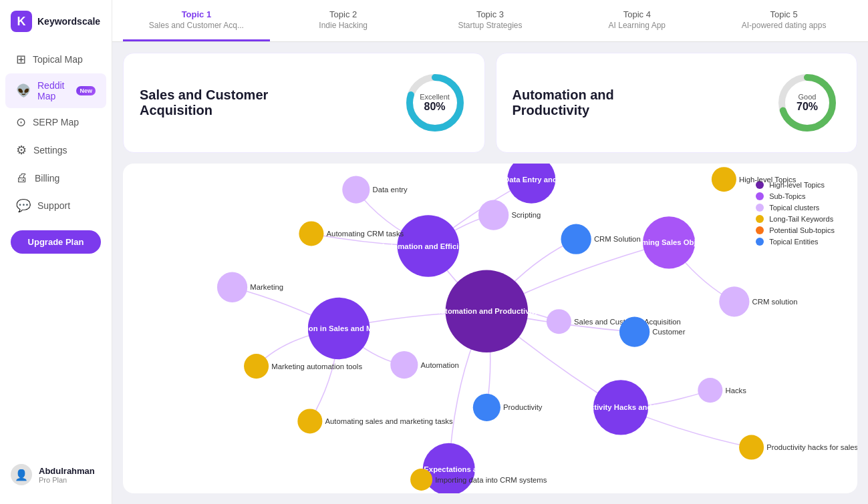 The image size is (868, 504). I want to click on sidebar-item-billing: 🖨 Billing, so click(56, 178).